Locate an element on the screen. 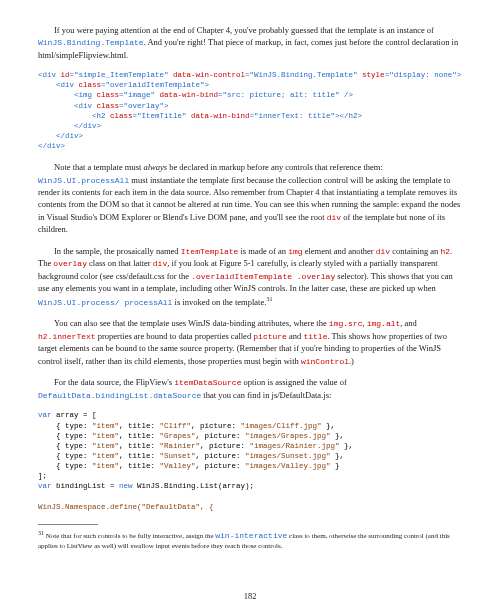  text: properties are bound to data properties … is located at coordinates (175, 336).